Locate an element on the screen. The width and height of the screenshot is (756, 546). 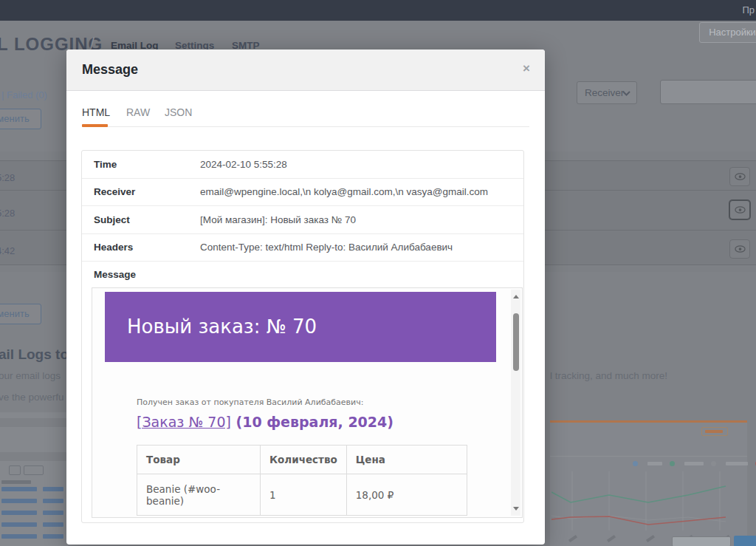
receiver-filter-select: Receiver is located at coordinates (607, 93).